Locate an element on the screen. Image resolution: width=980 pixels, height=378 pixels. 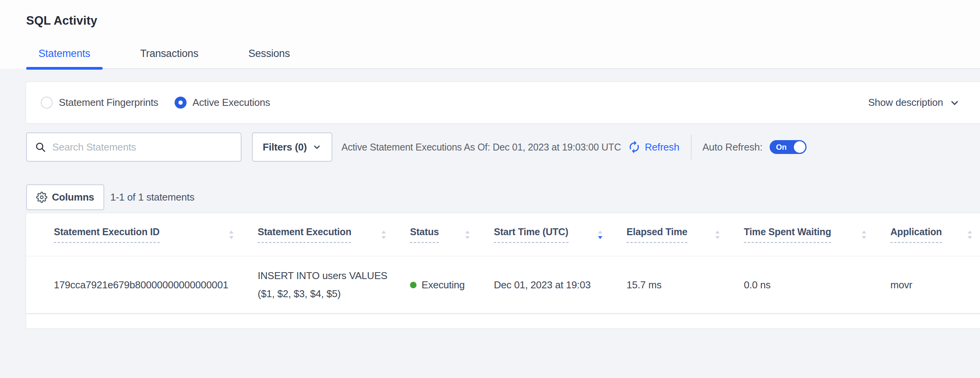
table-row: 179cca7921e679b80000000000000001 INSERT … is located at coordinates (503, 285).